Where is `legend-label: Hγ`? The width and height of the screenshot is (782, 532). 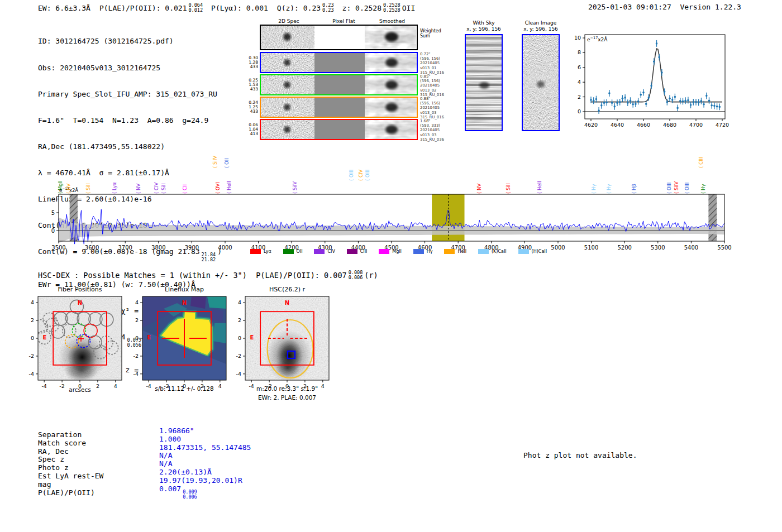
legend-label: Hγ is located at coordinates (430, 251).